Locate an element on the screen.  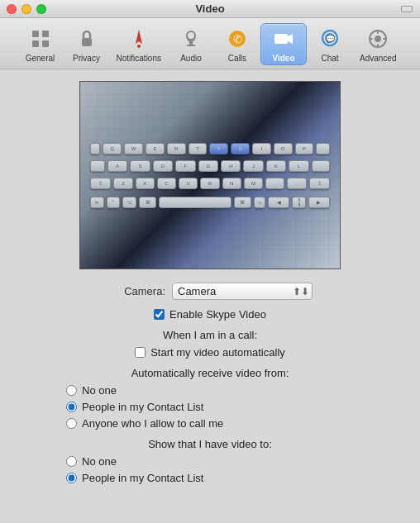
show-video-label: Show that I have video to: is located at coordinates (210, 445).